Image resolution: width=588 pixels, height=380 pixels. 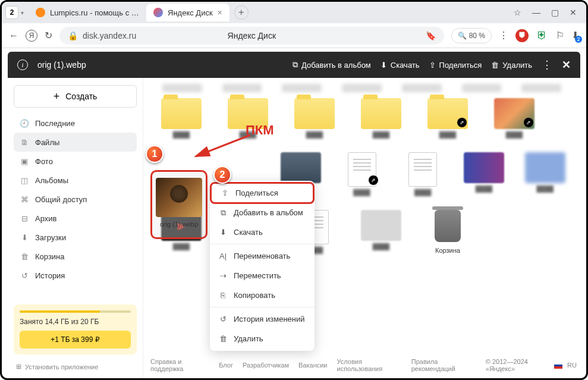 What do you see at coordinates (223, 213) in the screenshot?
I see `add-album-icon: ⧉` at bounding box center [223, 213].